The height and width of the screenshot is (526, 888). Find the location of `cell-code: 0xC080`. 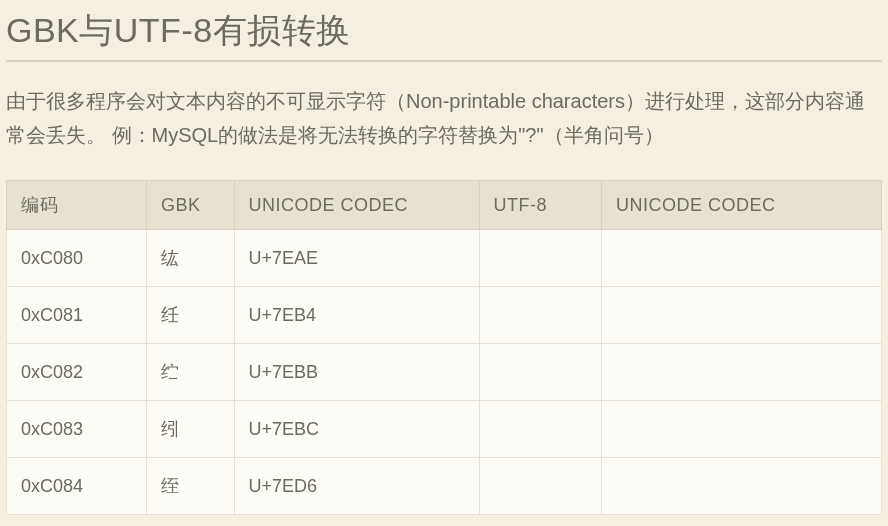

cell-code: 0xC080 is located at coordinates (77, 258).